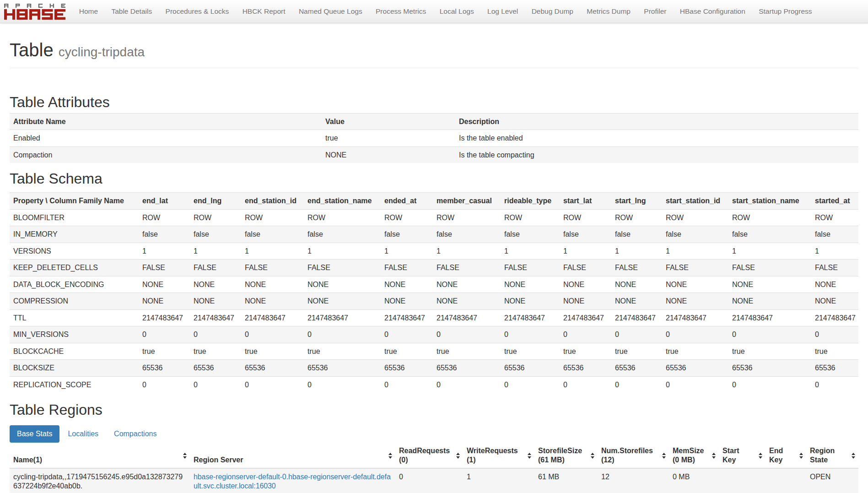 Image resolution: width=868 pixels, height=493 pixels. I want to click on region-end-key, so click(786, 481).